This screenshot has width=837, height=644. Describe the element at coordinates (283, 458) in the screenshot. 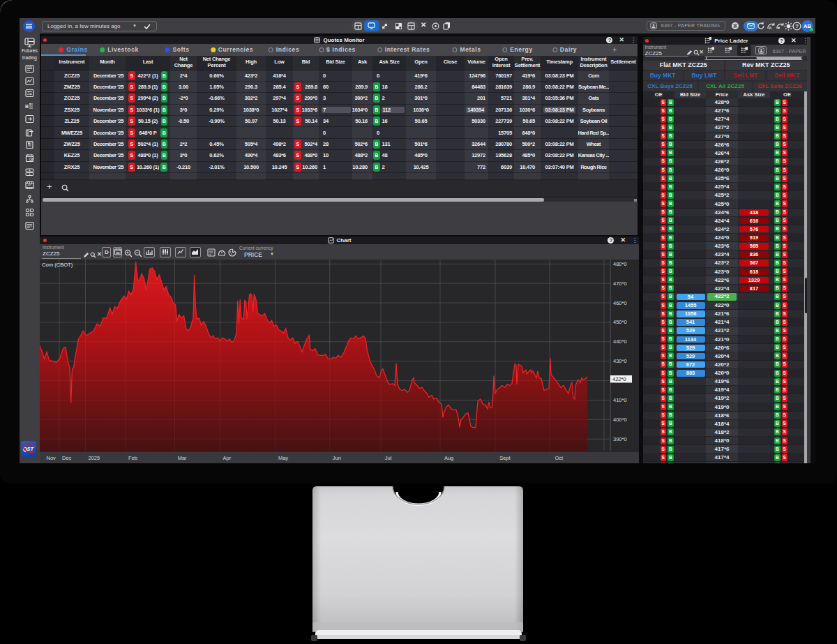

I see `svg-text: May` at that location.